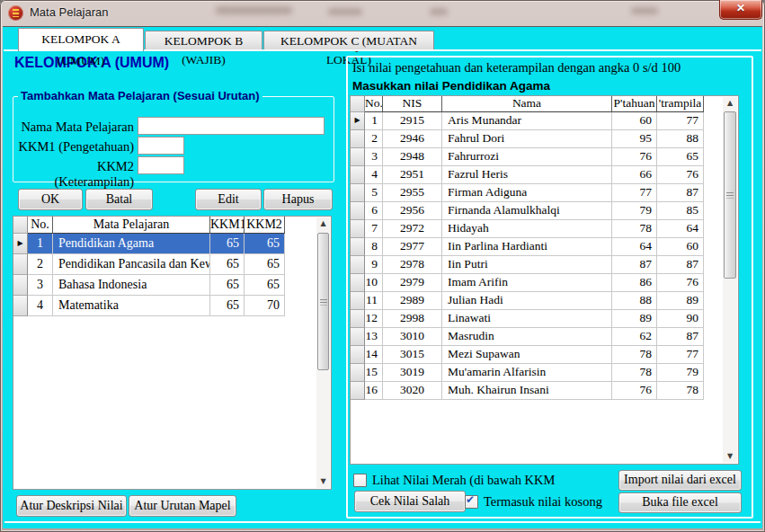 Image resolution: width=765 pixels, height=532 pixels. What do you see at coordinates (527, 301) in the screenshot?
I see `cell: Julian Hadi` at bounding box center [527, 301].